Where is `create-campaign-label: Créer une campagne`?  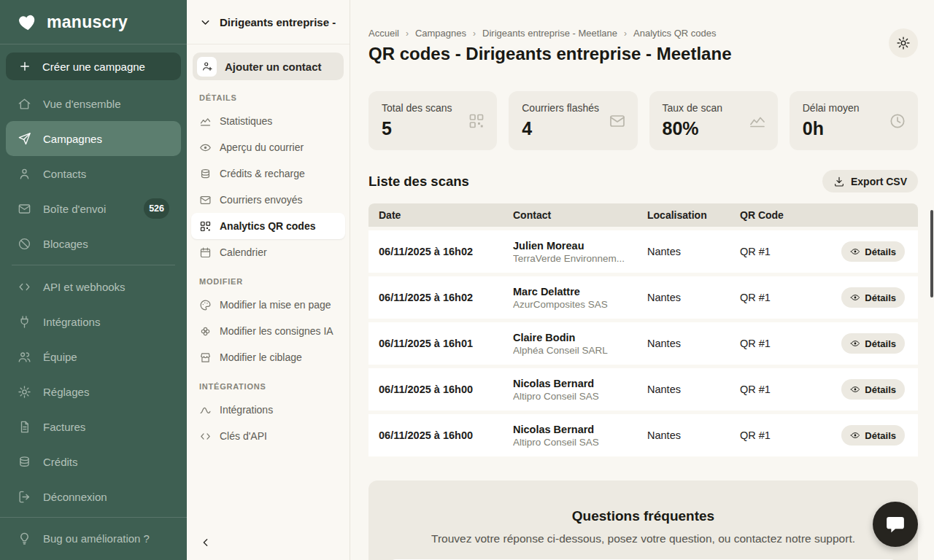
create-campaign-label: Créer une campagne is located at coordinates (93, 67).